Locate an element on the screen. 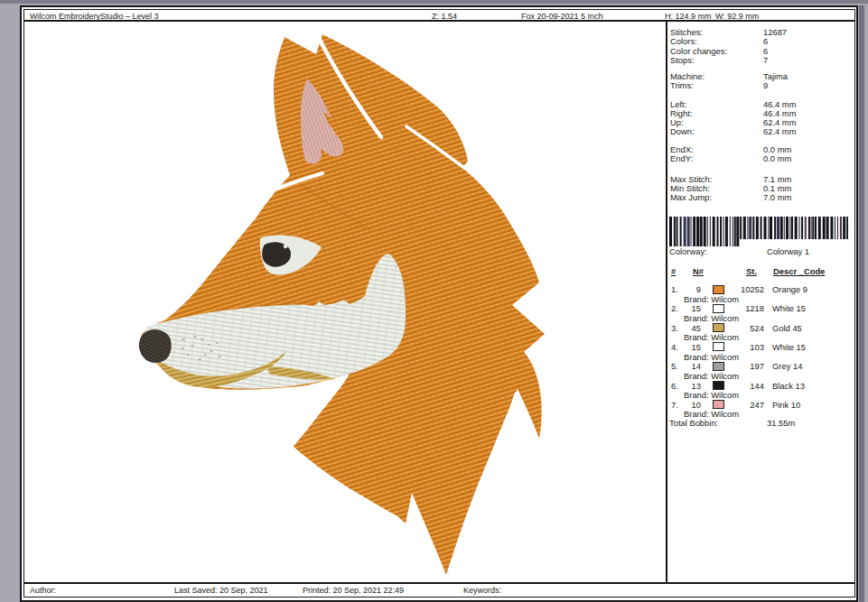  thread-number: 9 is located at coordinates (692, 289).